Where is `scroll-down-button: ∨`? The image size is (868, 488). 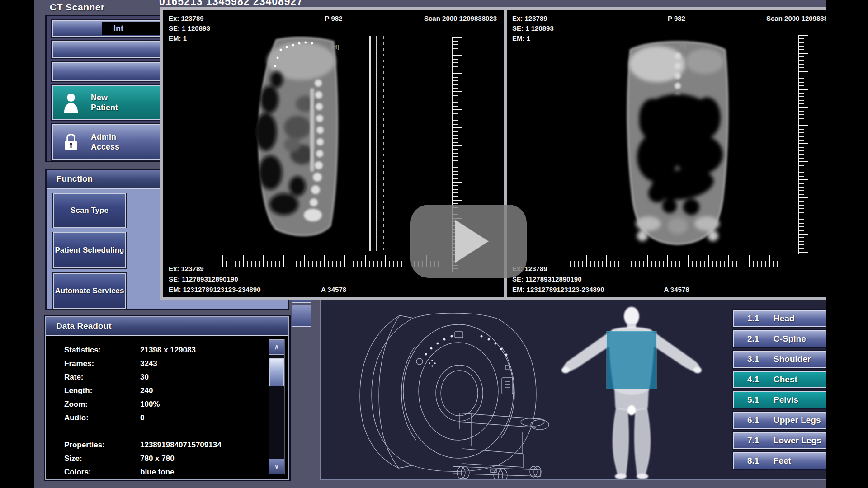 scroll-down-button: ∨ is located at coordinates (277, 466).